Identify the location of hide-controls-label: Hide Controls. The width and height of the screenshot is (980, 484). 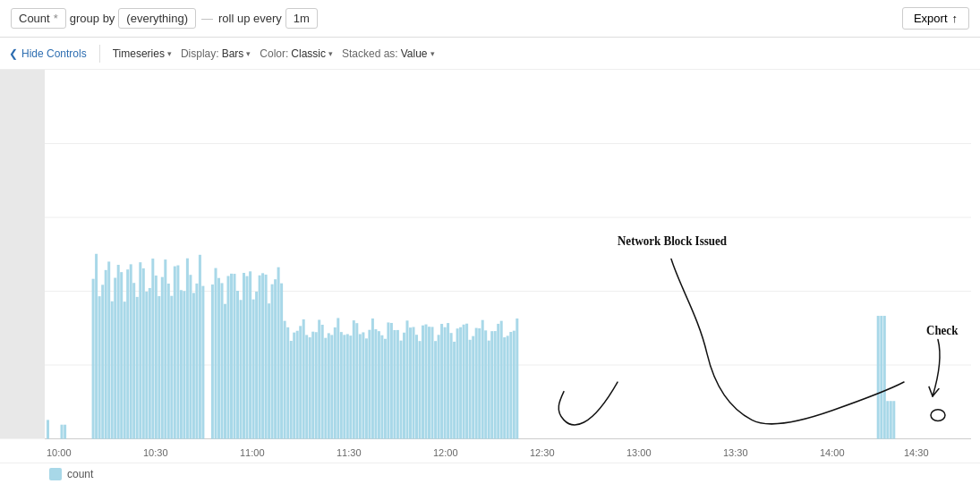
(54, 54).